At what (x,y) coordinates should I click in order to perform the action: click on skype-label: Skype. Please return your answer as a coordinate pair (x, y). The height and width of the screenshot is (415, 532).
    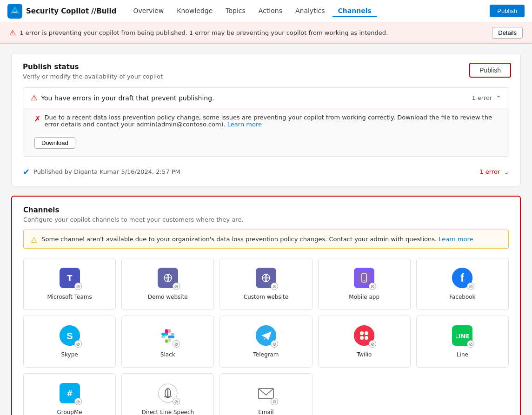
    Looking at the image, I should click on (69, 355).